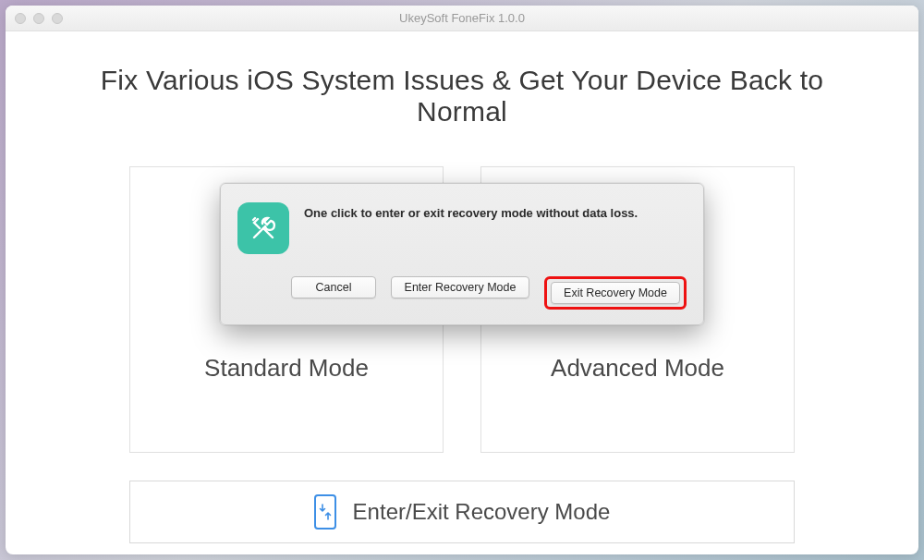 This screenshot has width=924, height=560. Describe the element at coordinates (471, 211) in the screenshot. I see `dialog-message: One click to enter or exit recovery mode…` at that location.